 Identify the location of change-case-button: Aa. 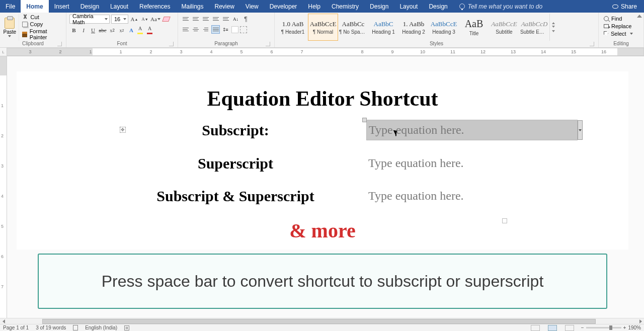
(155, 19).